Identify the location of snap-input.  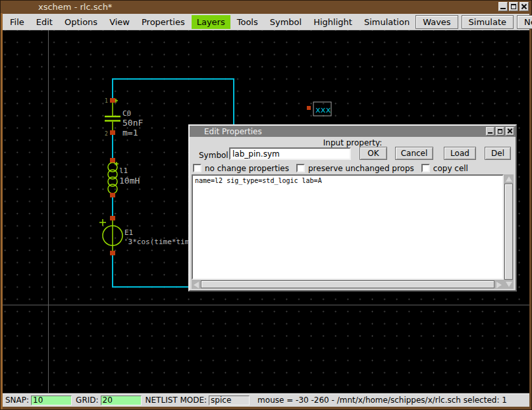
(51, 400).